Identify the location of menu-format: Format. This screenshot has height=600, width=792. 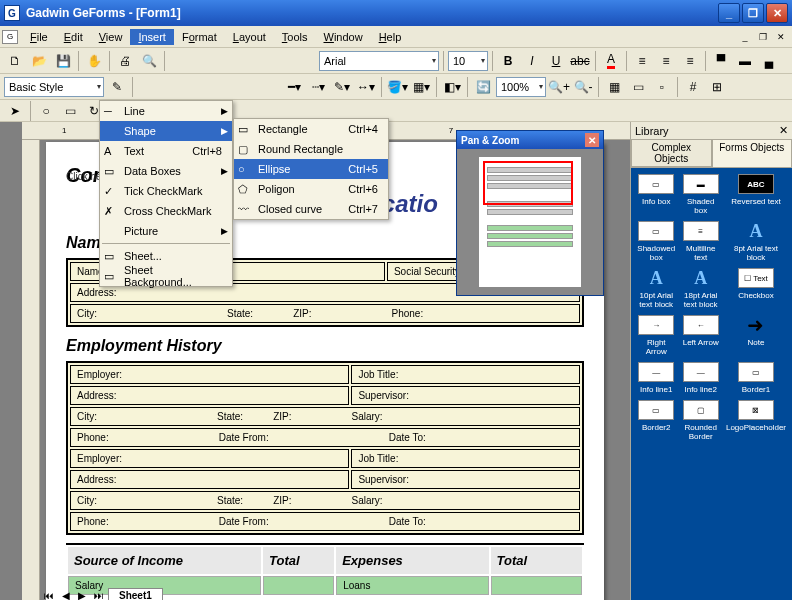
(200, 37).